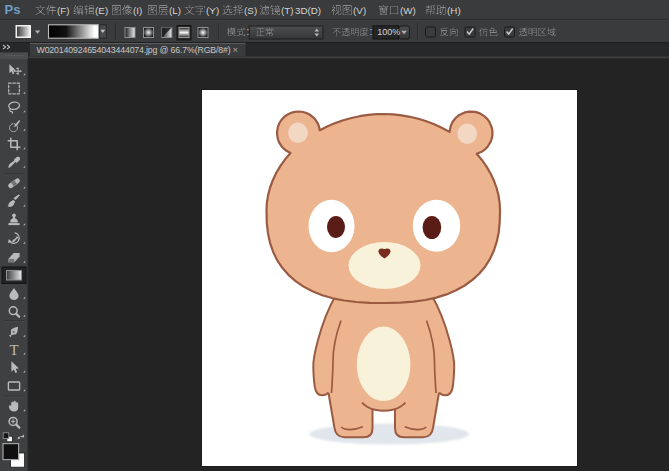 The width and height of the screenshot is (669, 471). What do you see at coordinates (134, 50) in the screenshot?
I see `svg-text:W020140924654043444074.jpg @ 6: W020140924654043444074.jpg @ 66.7%(RGB/8…` at bounding box center [134, 50].